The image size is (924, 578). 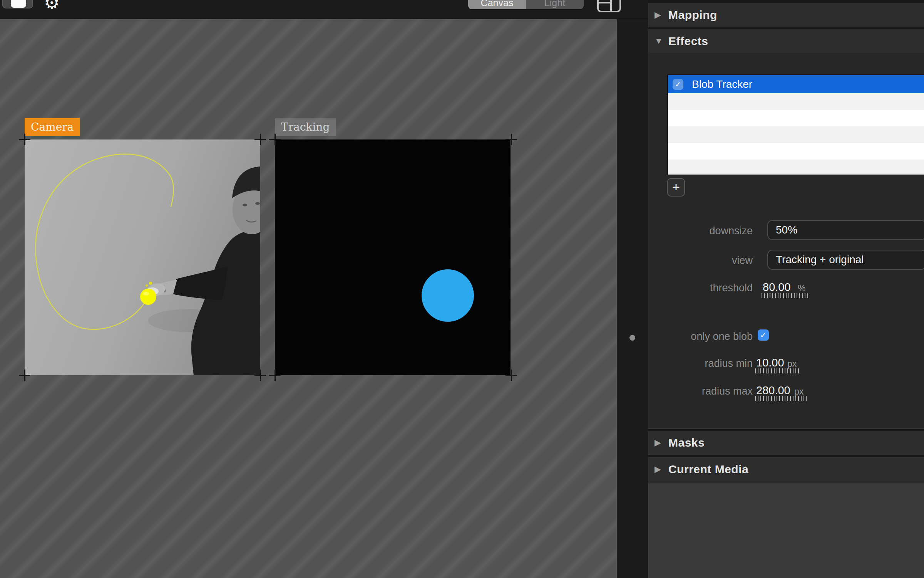 I want to click on section-title: Current Media, so click(x=708, y=469).